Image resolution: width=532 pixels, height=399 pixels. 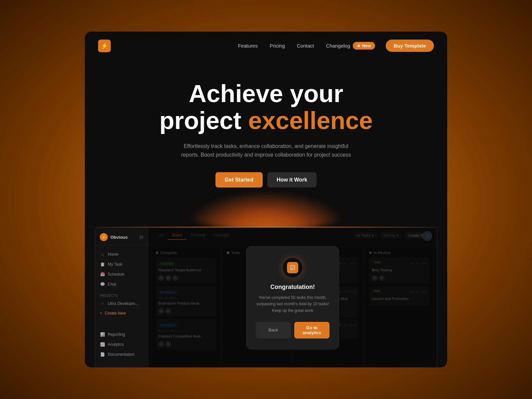 What do you see at coordinates (266, 107) in the screenshot?
I see `hero-title: Achieve your project excellence` at bounding box center [266, 107].